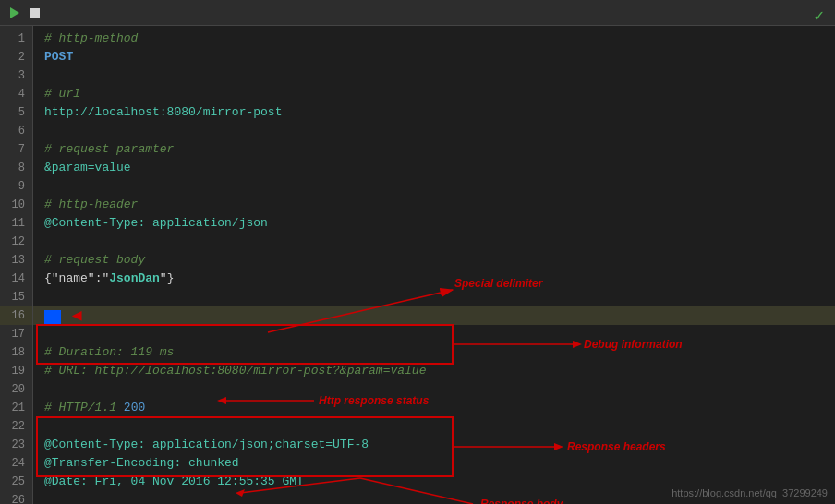  Describe the element at coordinates (17, 316) in the screenshot. I see `ln-16: 16` at that location.